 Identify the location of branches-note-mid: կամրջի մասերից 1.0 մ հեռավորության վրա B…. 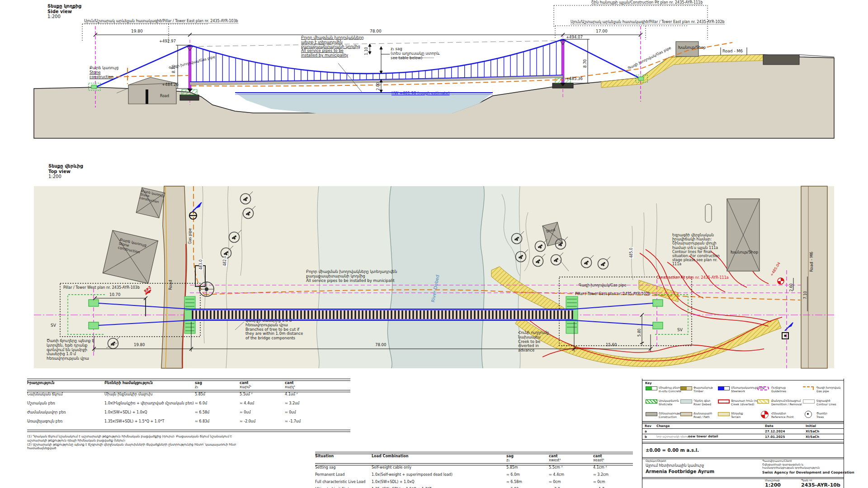
(274, 330).